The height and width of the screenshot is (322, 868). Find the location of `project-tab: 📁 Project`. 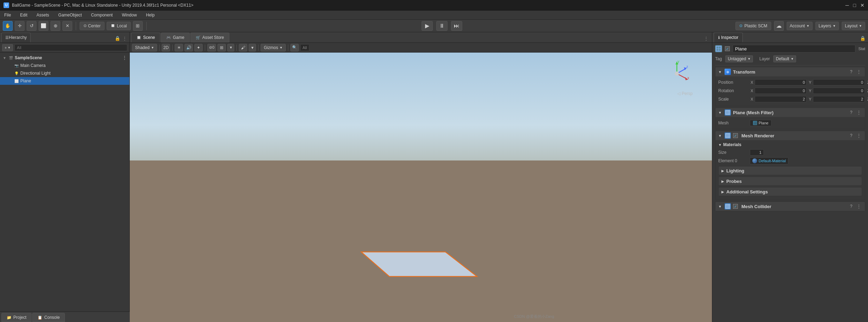

project-tab: 📁 Project is located at coordinates (16, 317).